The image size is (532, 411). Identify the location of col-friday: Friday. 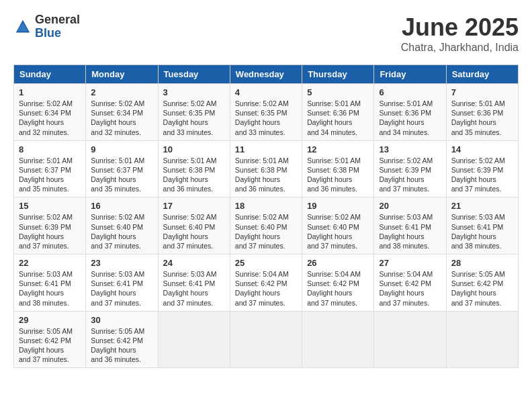
(410, 75).